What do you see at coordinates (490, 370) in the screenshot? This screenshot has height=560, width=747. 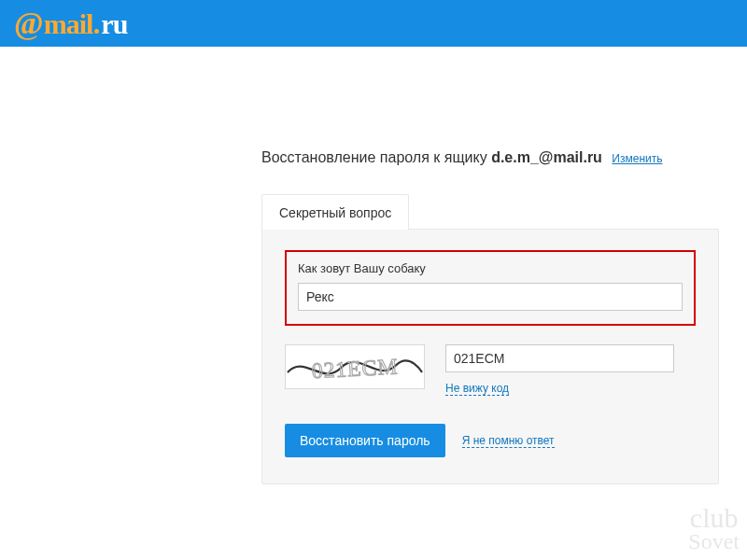 I see `captcha-row: 021ECM Не вижу код` at bounding box center [490, 370].